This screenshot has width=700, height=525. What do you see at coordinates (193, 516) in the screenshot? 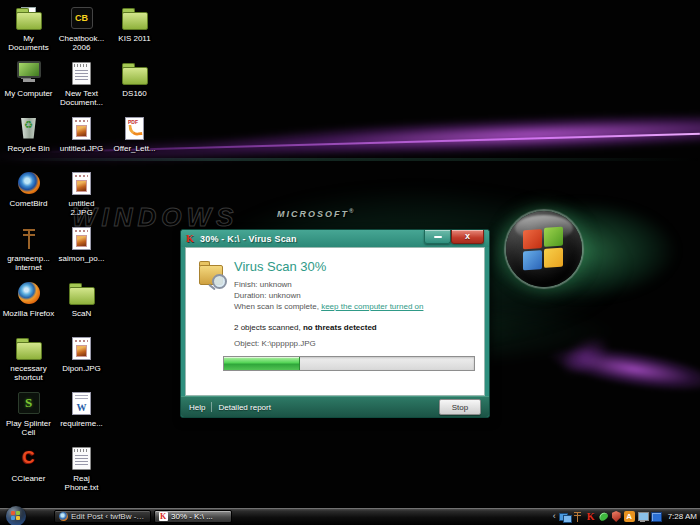
I see `taskbar-button-virus-scan: 30% - K:\ ...` at bounding box center [193, 516].